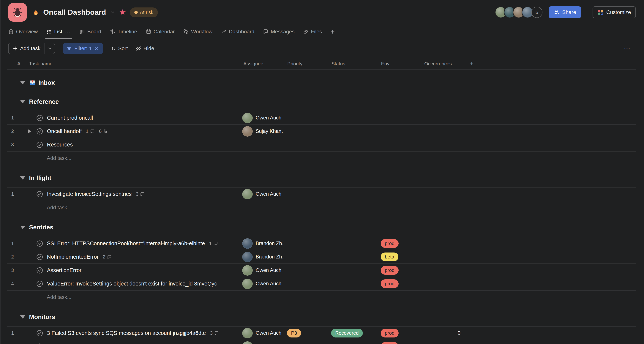 The image size is (644, 344). I want to click on filter-chip: Filter: 1, so click(83, 48).